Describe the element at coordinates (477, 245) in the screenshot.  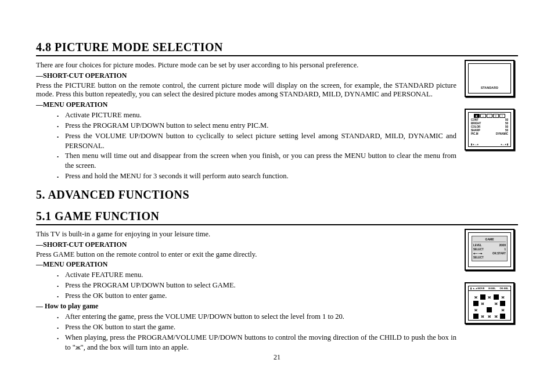
I see `osd-key: LEVEL` at that location.